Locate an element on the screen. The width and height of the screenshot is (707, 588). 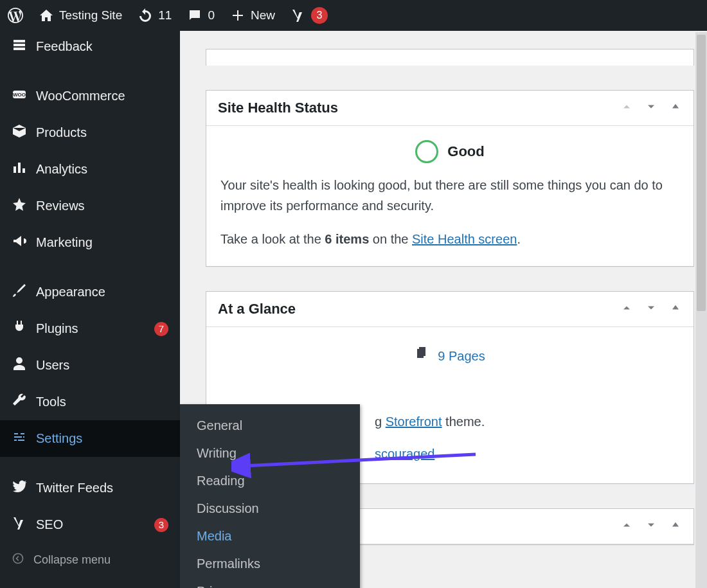
submenu-item-reading: Reading is located at coordinates (270, 481).